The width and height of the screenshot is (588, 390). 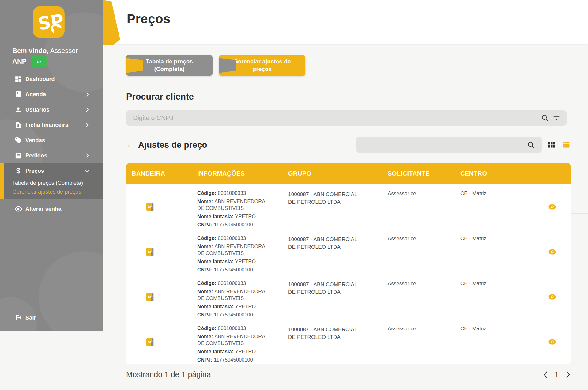 What do you see at coordinates (40, 79) in the screenshot?
I see `sidebar-item-label: Dashboard` at bounding box center [40, 79].